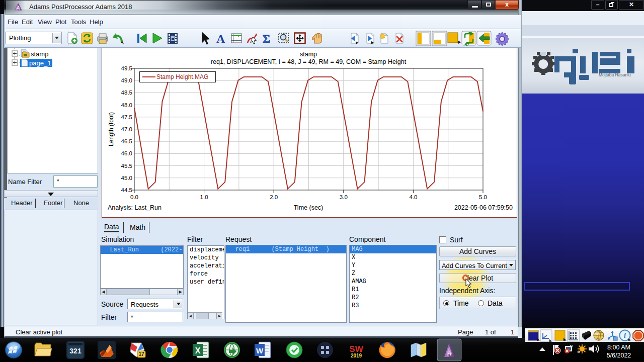  Describe the element at coordinates (75, 351) in the screenshot. I see `svg-text: 321` at that location.